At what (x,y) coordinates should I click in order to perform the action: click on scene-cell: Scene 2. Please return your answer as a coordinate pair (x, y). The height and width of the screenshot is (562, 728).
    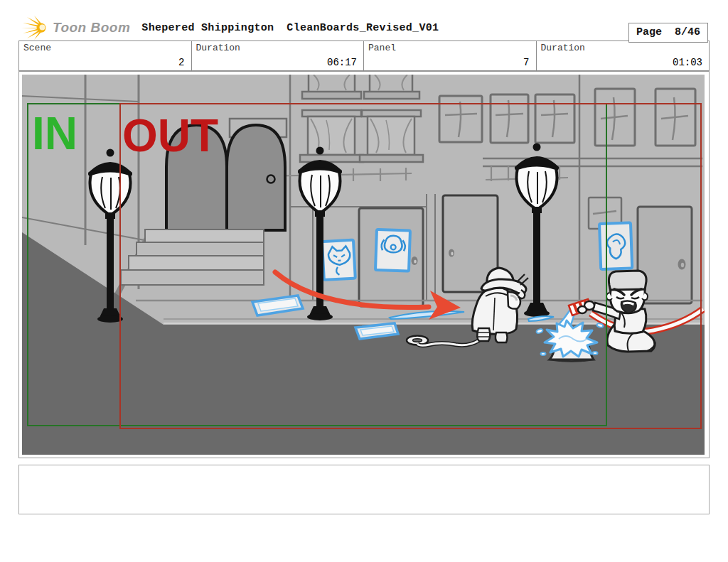
    Looking at the image, I should click on (105, 55).